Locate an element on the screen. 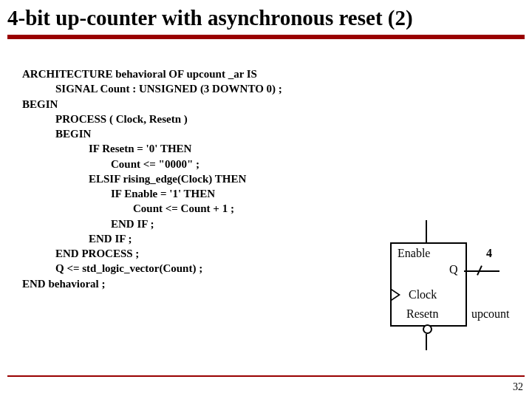  code-line: IF Resetn = '0' THEN is located at coordinates (106, 149).